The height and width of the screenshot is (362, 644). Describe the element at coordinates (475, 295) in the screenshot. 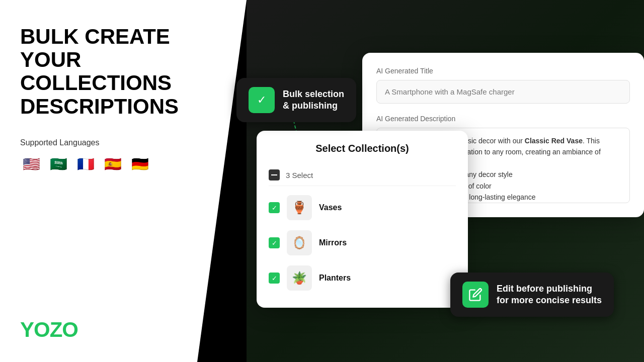

I see `edit-badge-icon` at that location.